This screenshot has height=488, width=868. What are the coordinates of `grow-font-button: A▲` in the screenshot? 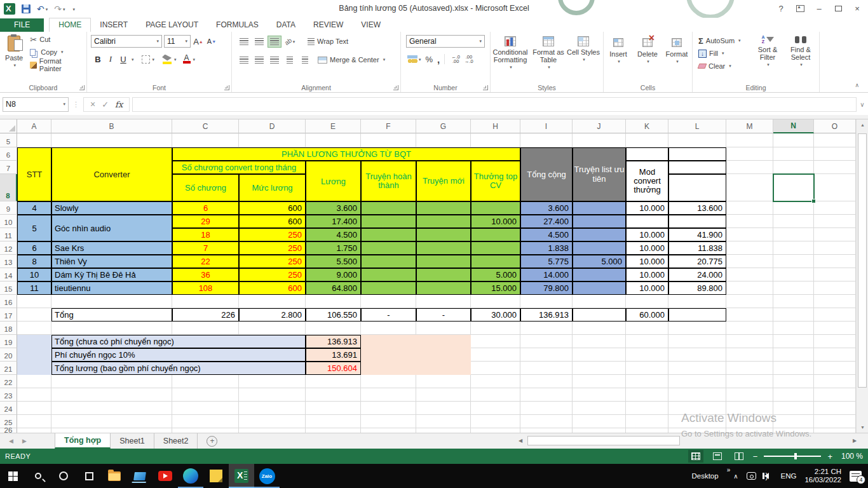 It's located at (198, 41).